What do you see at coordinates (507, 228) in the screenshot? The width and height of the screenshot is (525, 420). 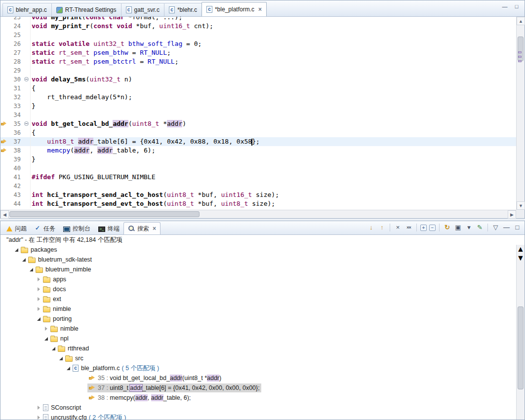 I see `minimize-panel-icon: —` at bounding box center [507, 228].